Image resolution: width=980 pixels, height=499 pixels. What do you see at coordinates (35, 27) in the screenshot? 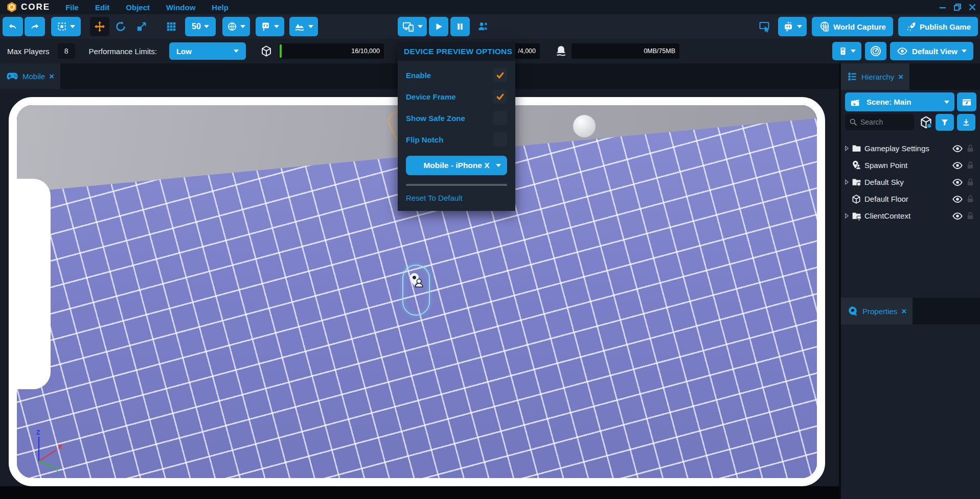
I see `redo-button` at bounding box center [35, 27].